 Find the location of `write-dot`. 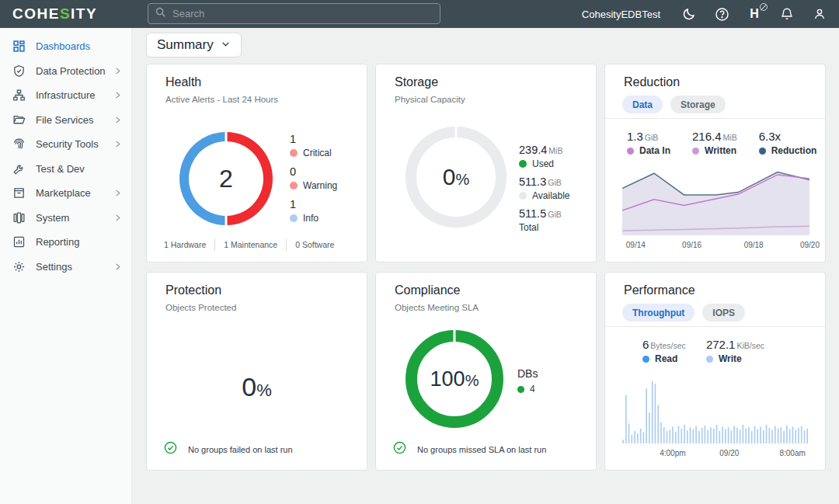

write-dot is located at coordinates (710, 359).